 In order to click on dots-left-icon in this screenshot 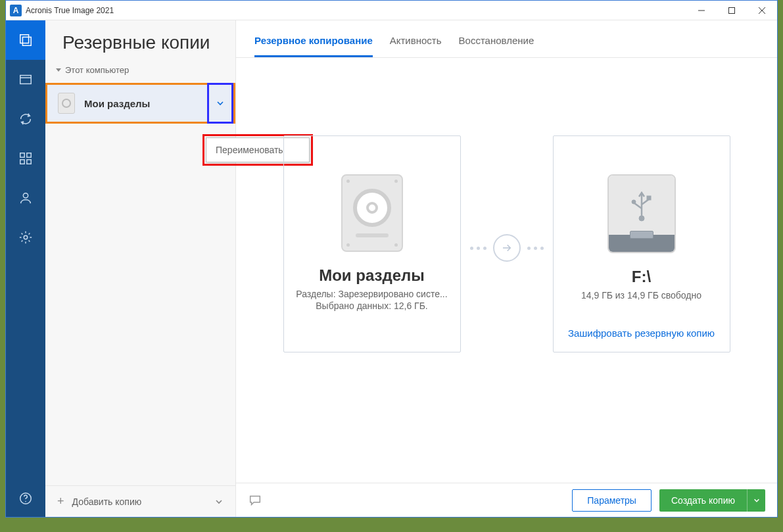, I will do `click(479, 249)`.